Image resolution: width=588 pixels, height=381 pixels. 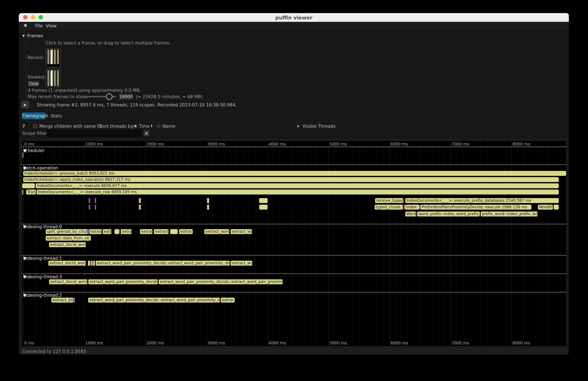 I want to click on menu-view: View, so click(x=51, y=26).